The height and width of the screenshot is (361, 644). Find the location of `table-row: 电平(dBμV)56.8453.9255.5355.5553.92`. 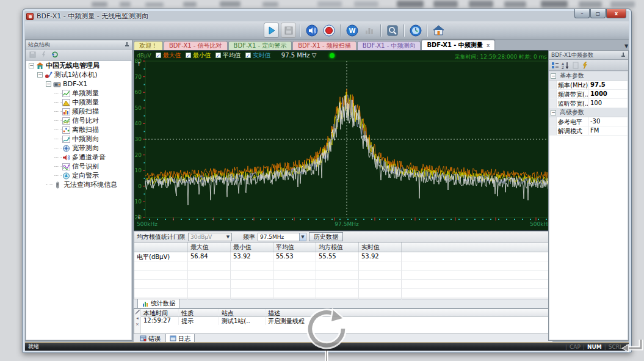

table-row: 电平(dBμV)56.8453.9255.5355.5553.92 is located at coordinates (343, 257).